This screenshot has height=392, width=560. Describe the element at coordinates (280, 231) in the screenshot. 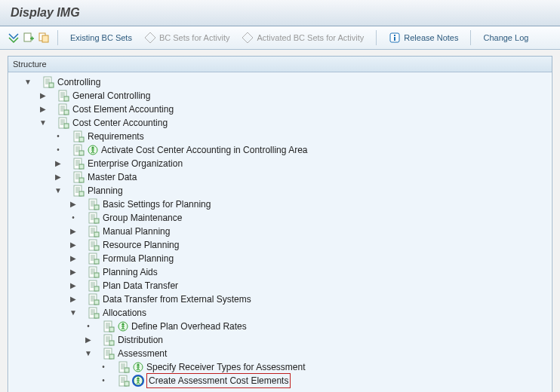

I see `tree-node-manual-planning: ▶Manual Planning` at that location.